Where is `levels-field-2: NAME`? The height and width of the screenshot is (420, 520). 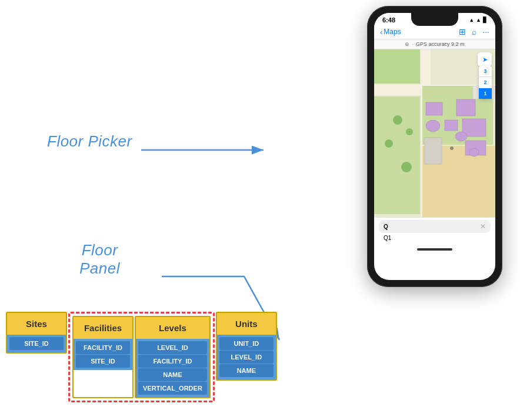 levels-field-2: NAME is located at coordinates (173, 375).